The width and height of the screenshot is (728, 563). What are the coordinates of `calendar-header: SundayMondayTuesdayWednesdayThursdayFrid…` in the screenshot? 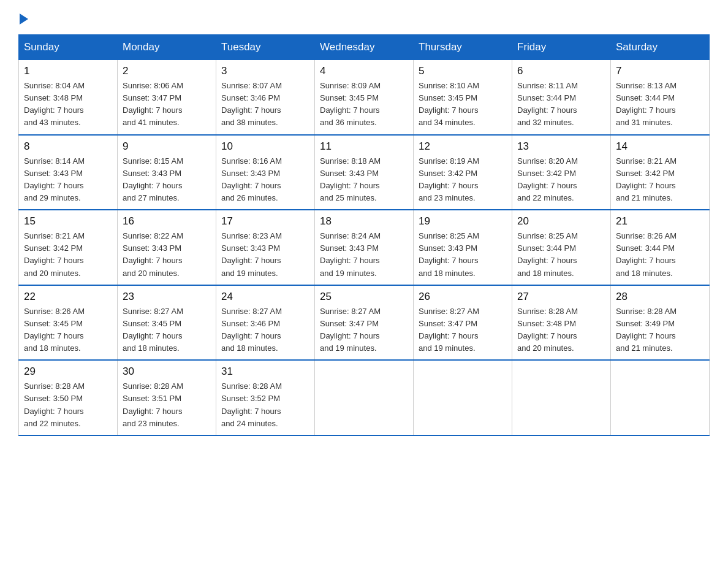 It's located at (364, 48).